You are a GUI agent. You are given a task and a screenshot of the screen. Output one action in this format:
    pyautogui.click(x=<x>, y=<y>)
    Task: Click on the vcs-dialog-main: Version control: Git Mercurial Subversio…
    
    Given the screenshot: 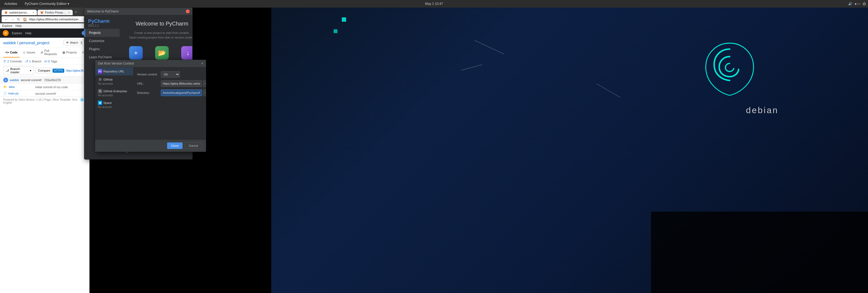 What is the action you would take?
    pyautogui.click(x=169, y=104)
    